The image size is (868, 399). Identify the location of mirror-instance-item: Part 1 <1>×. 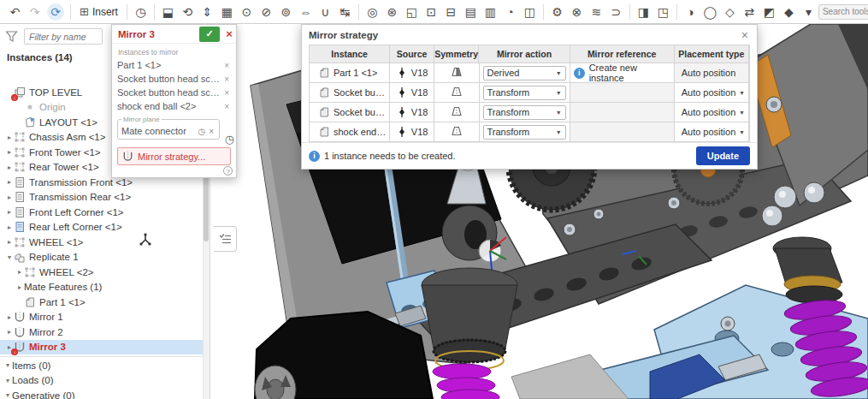
(174, 65).